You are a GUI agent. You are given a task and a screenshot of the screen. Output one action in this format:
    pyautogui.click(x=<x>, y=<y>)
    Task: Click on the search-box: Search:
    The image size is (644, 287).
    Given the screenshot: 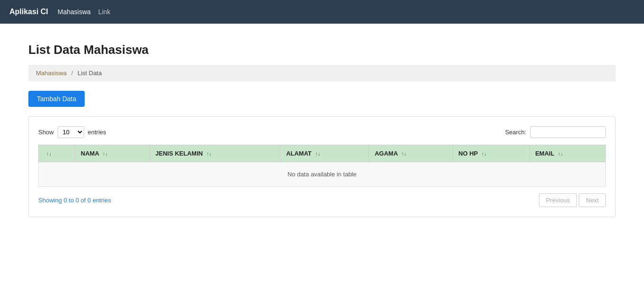 What is the action you would take?
    pyautogui.click(x=555, y=132)
    